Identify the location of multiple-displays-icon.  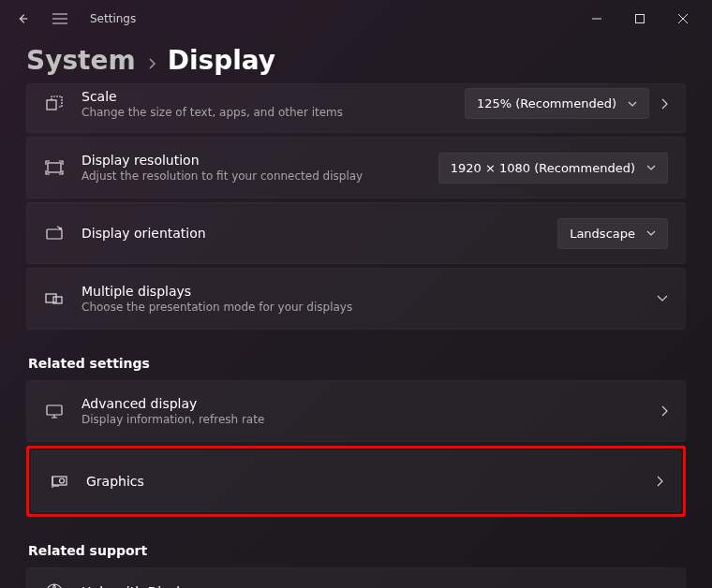
(54, 299).